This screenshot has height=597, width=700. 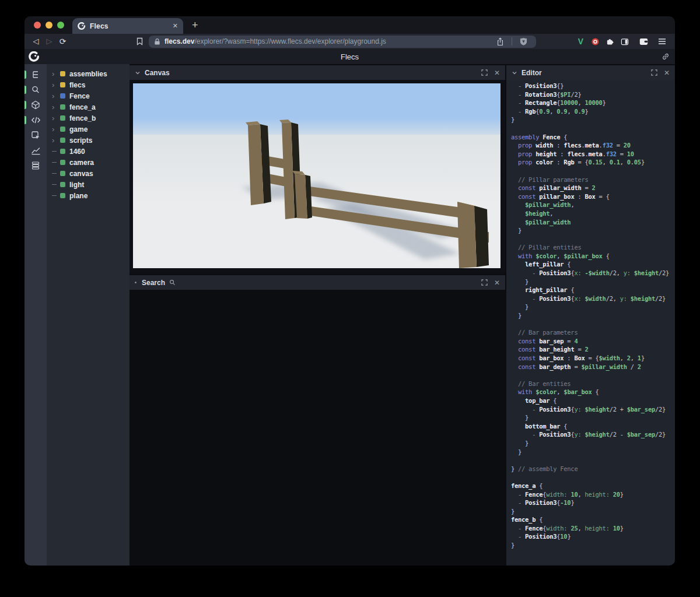 I want to click on tool-tree-view, so click(x=36, y=75).